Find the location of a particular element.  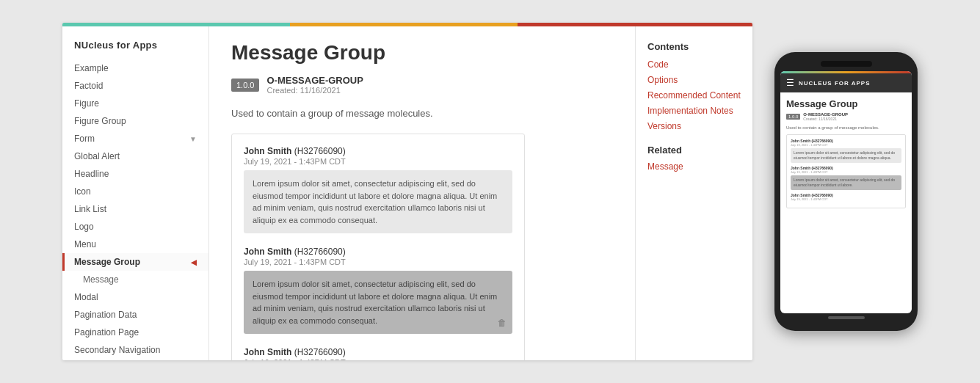

message-item-3: John Smith (H32766090) July 19, 2021 - 1… is located at coordinates (378, 354).